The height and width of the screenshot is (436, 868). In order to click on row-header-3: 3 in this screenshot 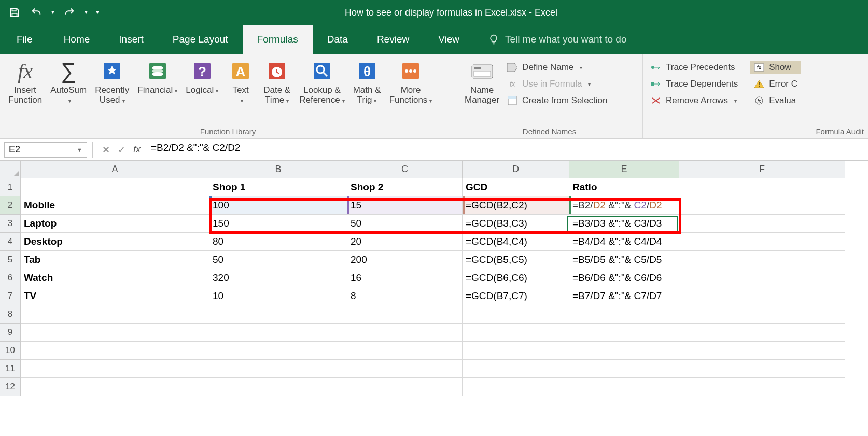, I will do `click(10, 224)`.